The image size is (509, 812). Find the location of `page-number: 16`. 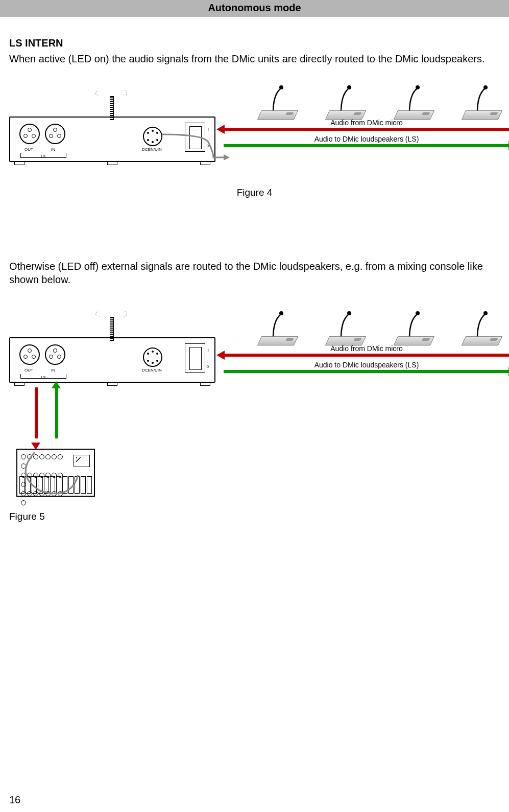

page-number: 16 is located at coordinates (15, 800).